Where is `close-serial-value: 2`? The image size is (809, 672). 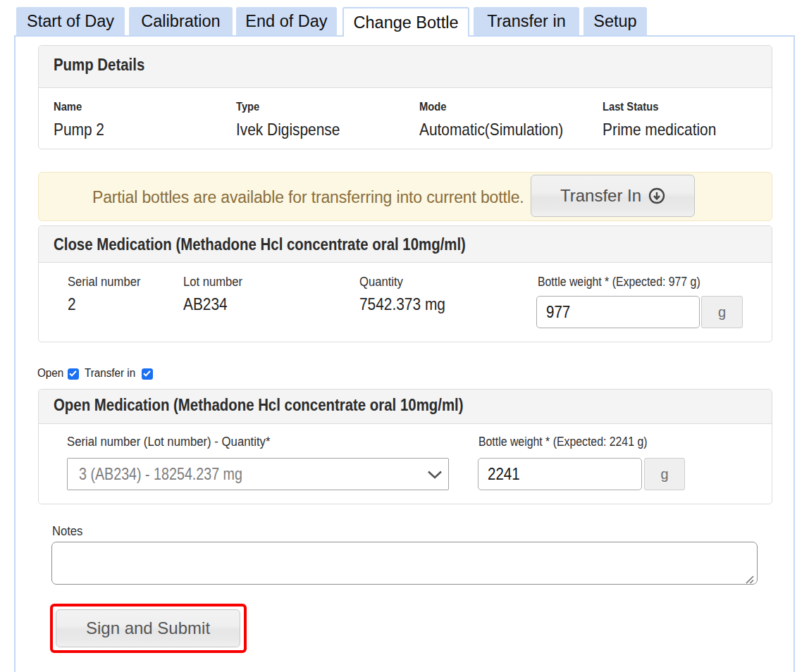
close-serial-value: 2 is located at coordinates (72, 304).